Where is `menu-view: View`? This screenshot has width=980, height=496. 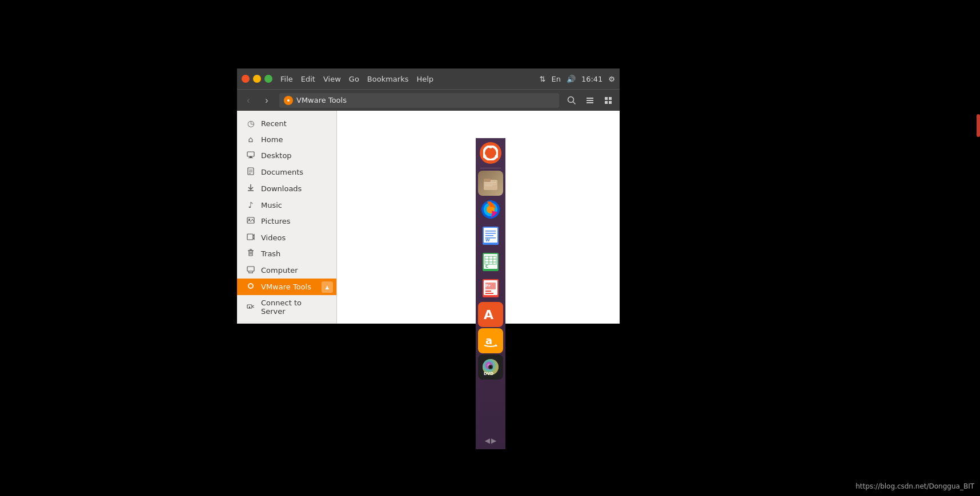 menu-view: View is located at coordinates (332, 79).